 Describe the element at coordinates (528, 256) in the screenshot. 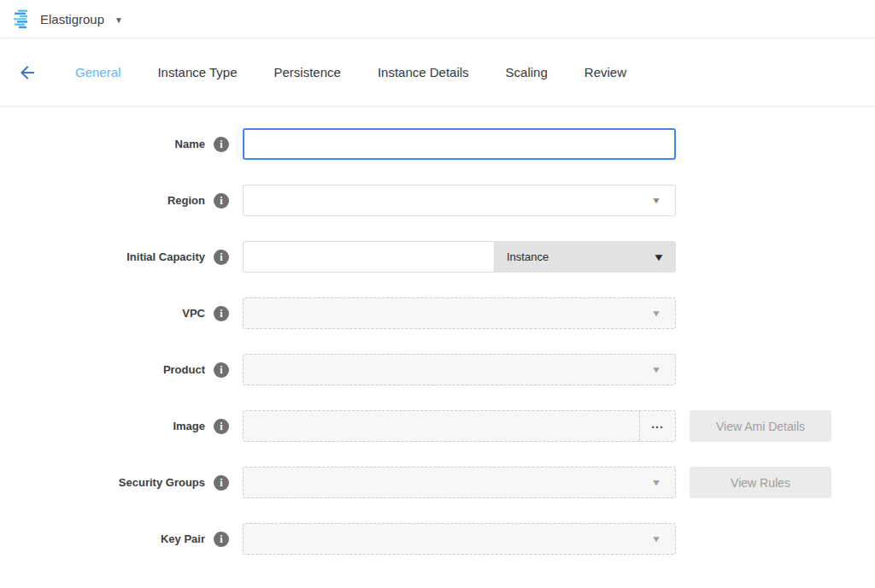

I see `capacity-unit-value: Instance` at that location.